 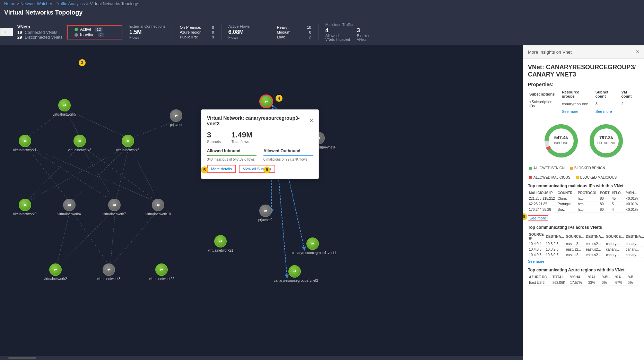 I want to click on node-vn5: ⇄ virtualnetwork5, so click(x=64, y=108).